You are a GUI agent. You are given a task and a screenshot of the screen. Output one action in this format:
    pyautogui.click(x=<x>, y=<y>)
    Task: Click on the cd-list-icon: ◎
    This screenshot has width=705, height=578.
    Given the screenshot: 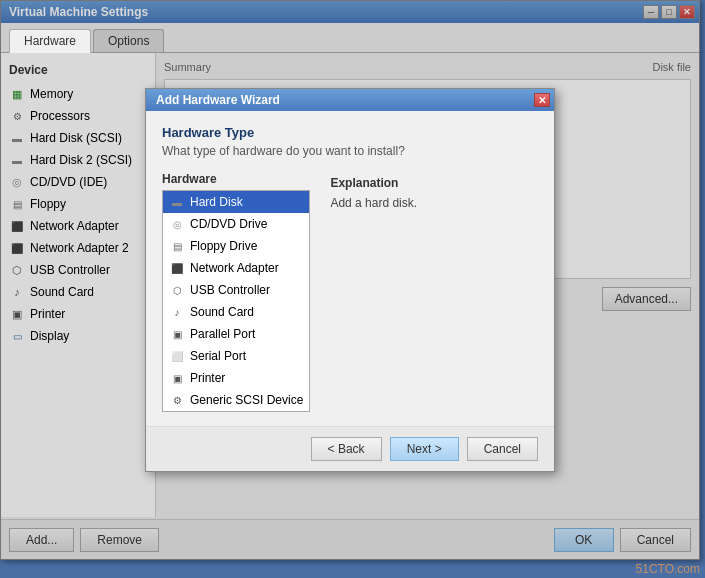 What is the action you would take?
    pyautogui.click(x=177, y=224)
    